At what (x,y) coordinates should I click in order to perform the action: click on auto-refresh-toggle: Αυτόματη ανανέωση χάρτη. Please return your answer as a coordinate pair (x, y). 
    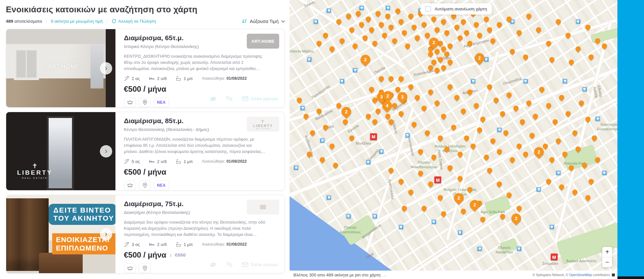
    Looking at the image, I should click on (456, 9).